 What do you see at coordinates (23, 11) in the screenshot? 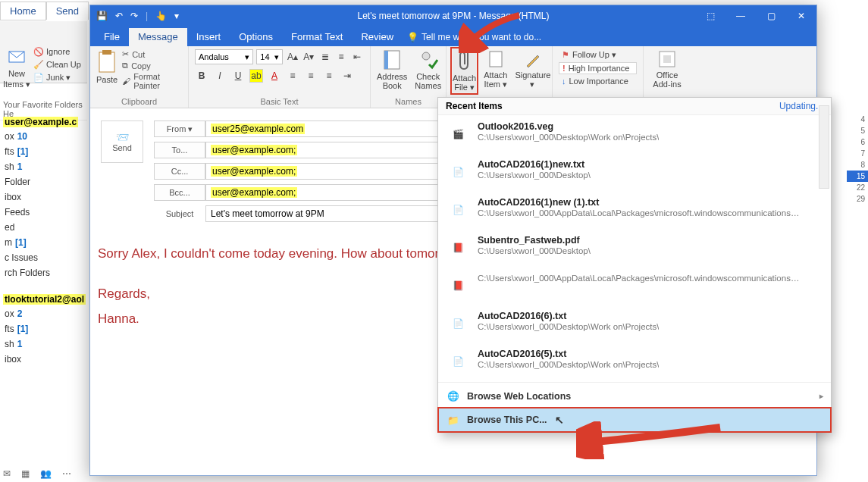
I see `main-tab-home: Home` at bounding box center [23, 11].